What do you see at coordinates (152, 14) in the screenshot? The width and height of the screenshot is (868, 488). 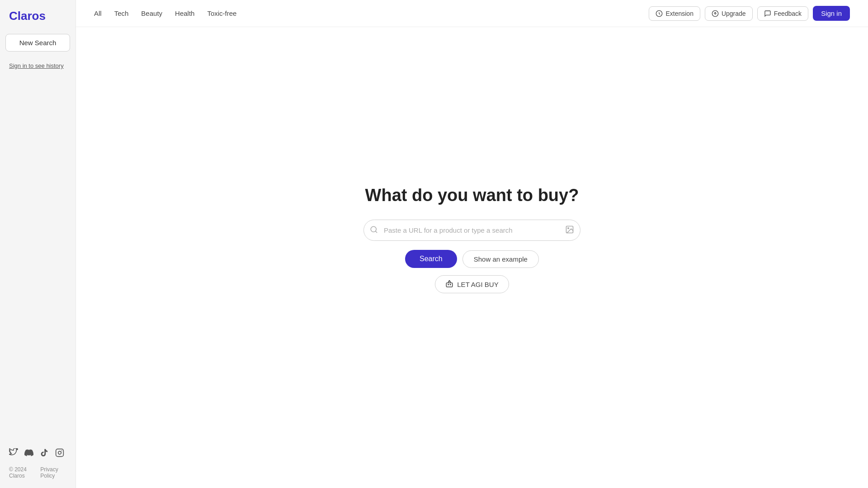 I see `nav-link-beauty: Beauty` at bounding box center [152, 14].